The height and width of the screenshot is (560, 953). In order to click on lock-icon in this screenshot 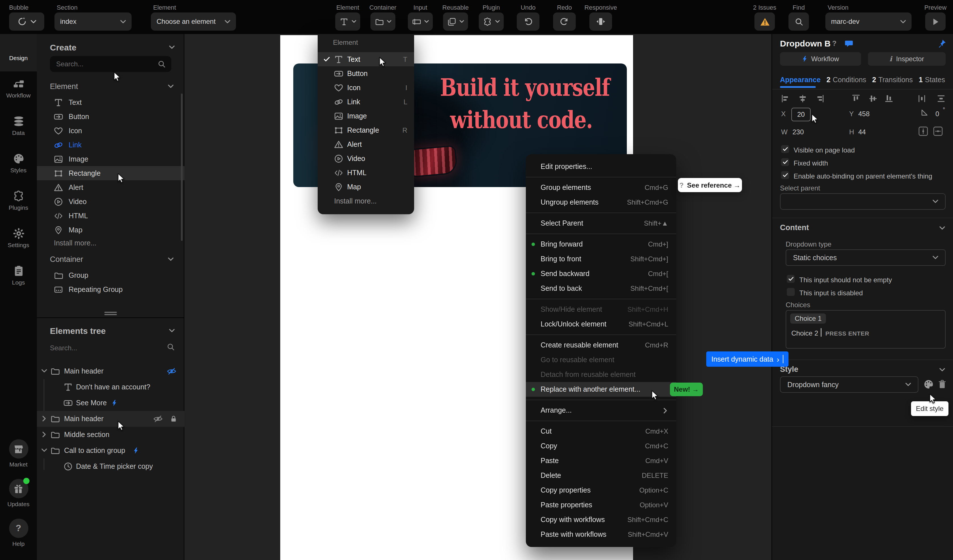, I will do `click(174, 419)`.